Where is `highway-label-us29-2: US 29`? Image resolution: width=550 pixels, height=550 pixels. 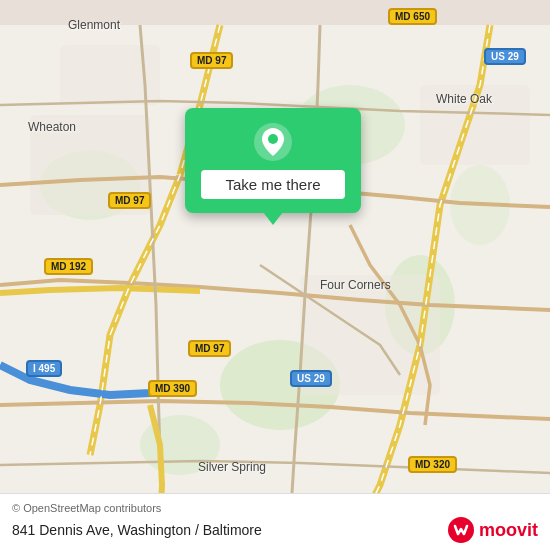 highway-label-us29-2: US 29 is located at coordinates (311, 378).